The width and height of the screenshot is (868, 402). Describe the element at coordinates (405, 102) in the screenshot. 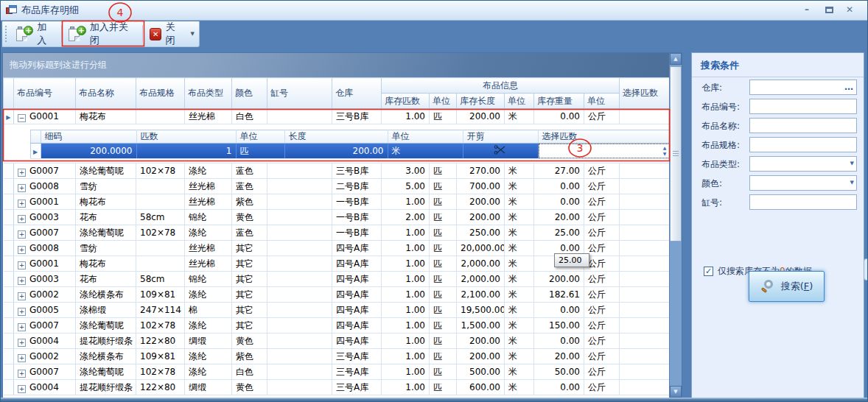

I see `column-header-stock-pieces: 库存匹数` at that location.